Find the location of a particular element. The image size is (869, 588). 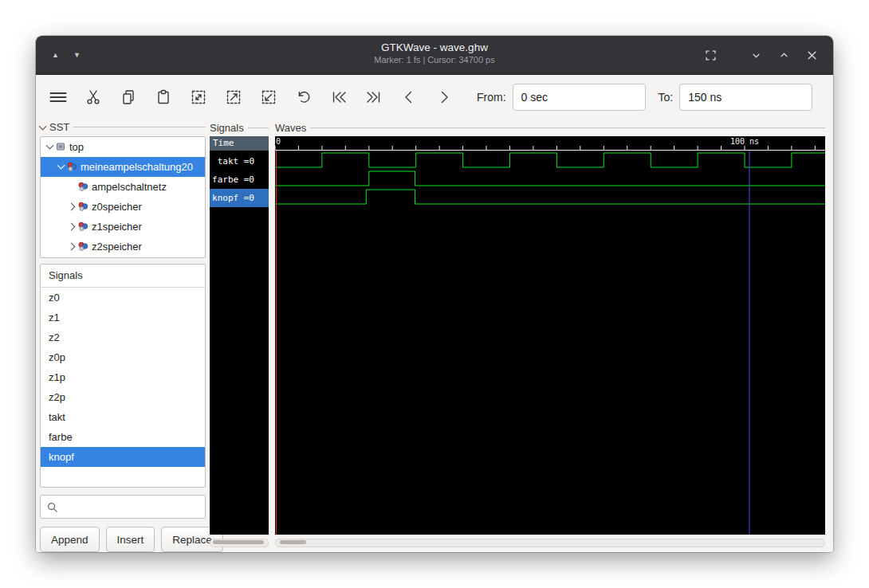

search-input is located at coordinates (131, 507).